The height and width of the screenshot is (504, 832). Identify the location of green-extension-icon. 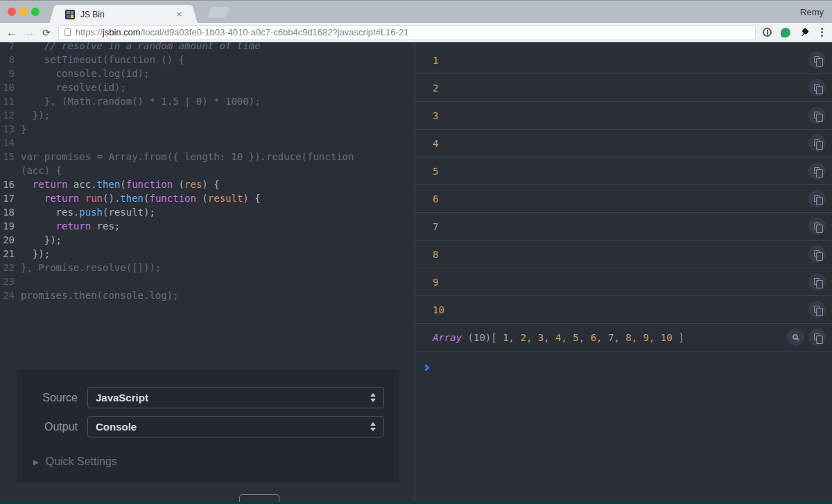
(786, 33).